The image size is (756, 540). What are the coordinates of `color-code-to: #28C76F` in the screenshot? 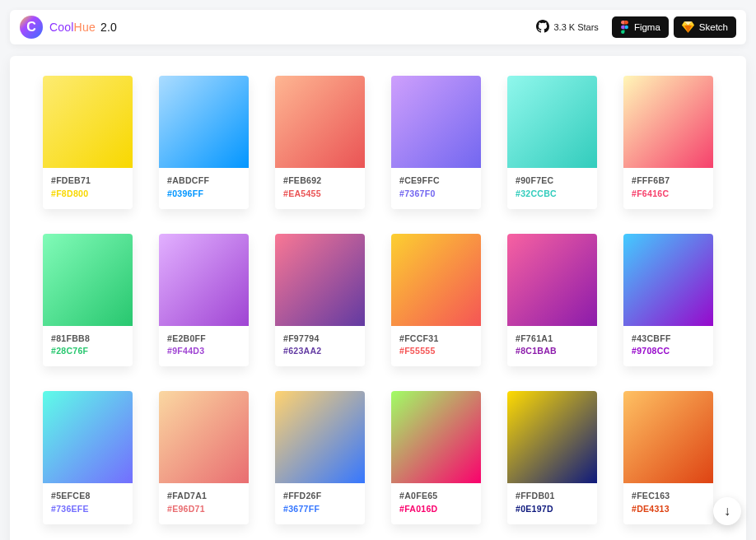 It's located at (87, 351).